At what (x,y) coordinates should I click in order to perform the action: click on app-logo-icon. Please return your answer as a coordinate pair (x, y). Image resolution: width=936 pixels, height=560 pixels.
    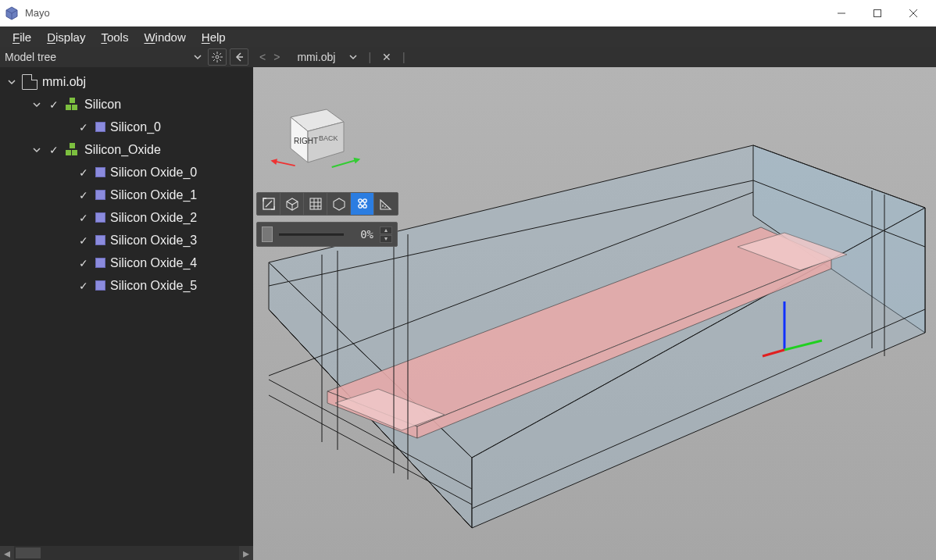
    Looking at the image, I should click on (12, 13).